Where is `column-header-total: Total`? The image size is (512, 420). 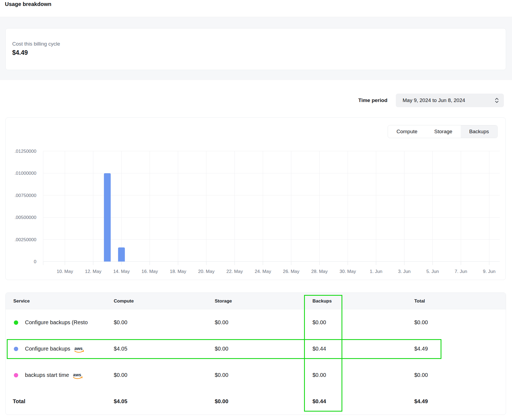 column-header-total: Total is located at coordinates (420, 301).